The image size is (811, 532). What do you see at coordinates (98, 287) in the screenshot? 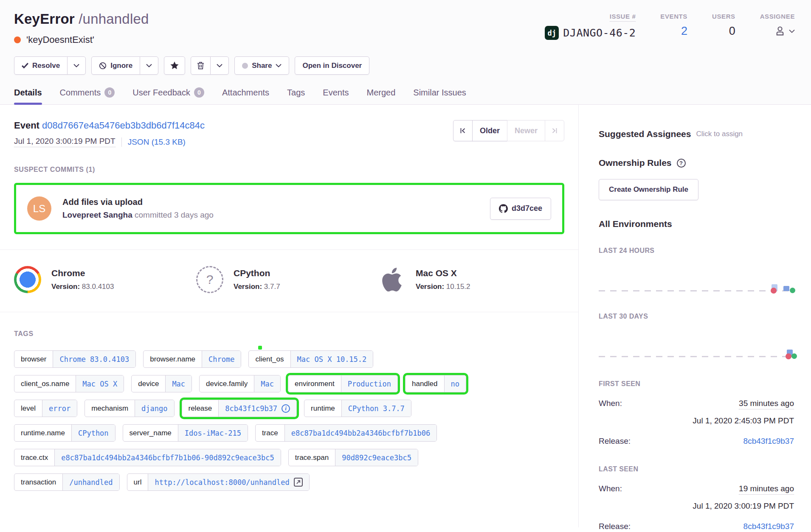
I see `context-version-value: 83.0.4103` at bounding box center [98, 287].